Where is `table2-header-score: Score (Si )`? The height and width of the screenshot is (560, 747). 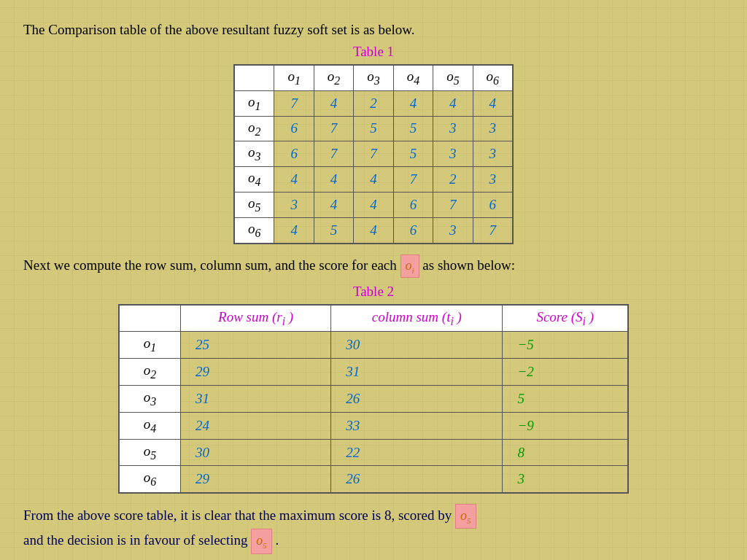
table2-header-score: Score (Si ) is located at coordinates (565, 318).